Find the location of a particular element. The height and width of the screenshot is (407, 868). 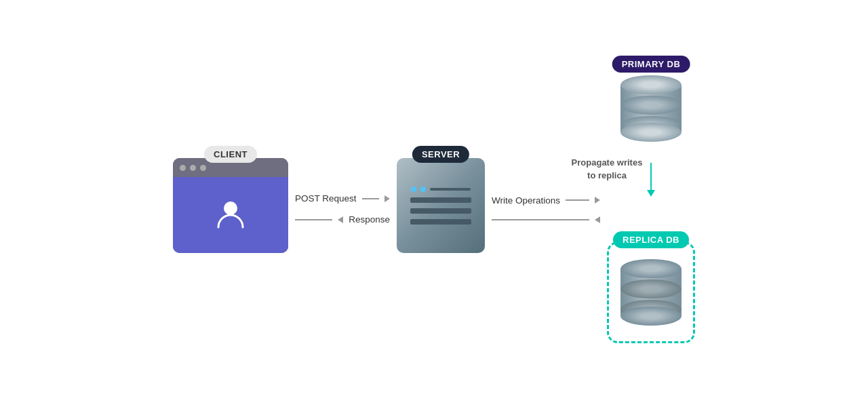

server-column: SERVER is located at coordinates (441, 206).